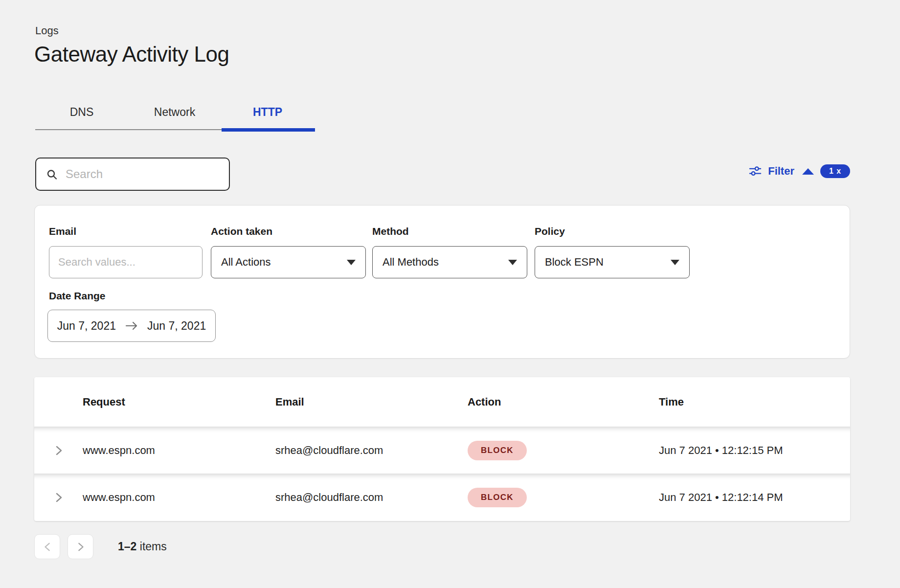 This screenshot has width=900, height=588. What do you see at coordinates (574, 262) in the screenshot?
I see `policy-filter-value: Block ESPN` at bounding box center [574, 262].